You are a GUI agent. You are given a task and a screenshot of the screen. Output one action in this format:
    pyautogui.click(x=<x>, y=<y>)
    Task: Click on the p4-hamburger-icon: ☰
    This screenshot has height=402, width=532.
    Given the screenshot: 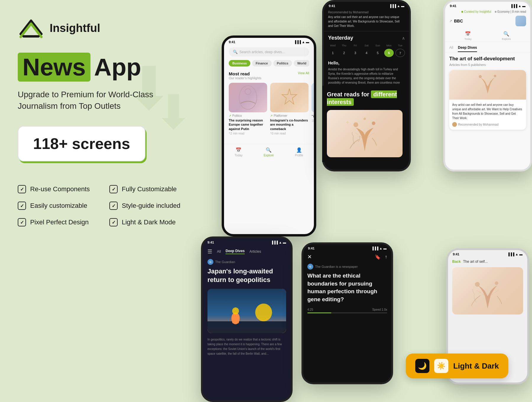 What is the action you would take?
    pyautogui.click(x=210, y=252)
    